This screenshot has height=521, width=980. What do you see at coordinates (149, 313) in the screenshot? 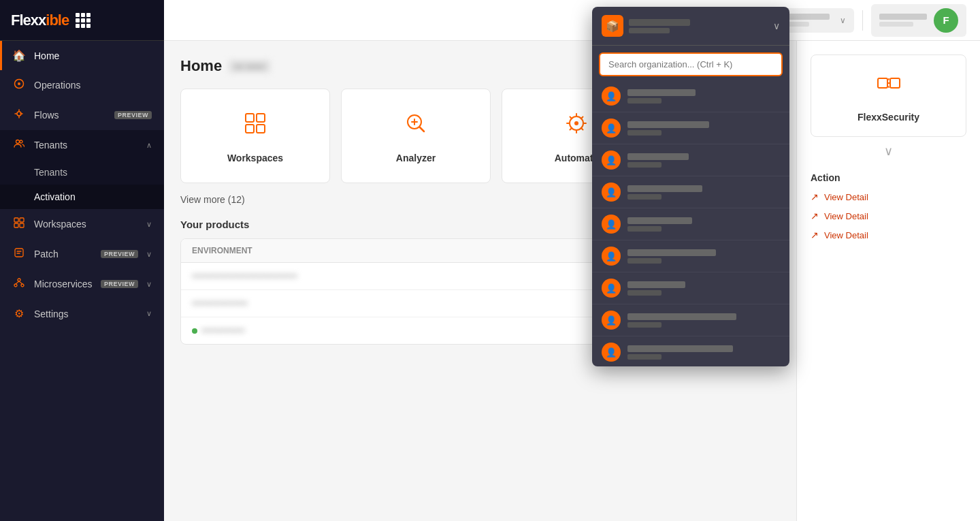
I see `settings-chevron: ∨` at bounding box center [149, 313].